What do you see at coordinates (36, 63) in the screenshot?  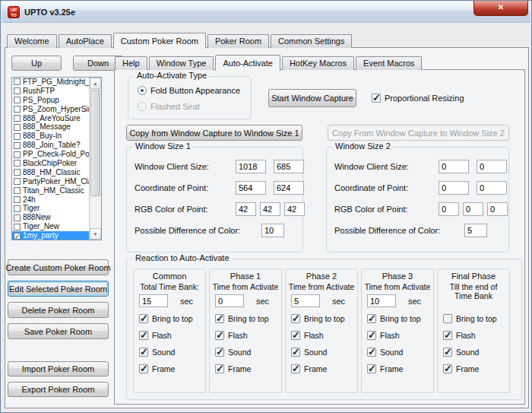 I see `move-up-button: Up` at bounding box center [36, 63].